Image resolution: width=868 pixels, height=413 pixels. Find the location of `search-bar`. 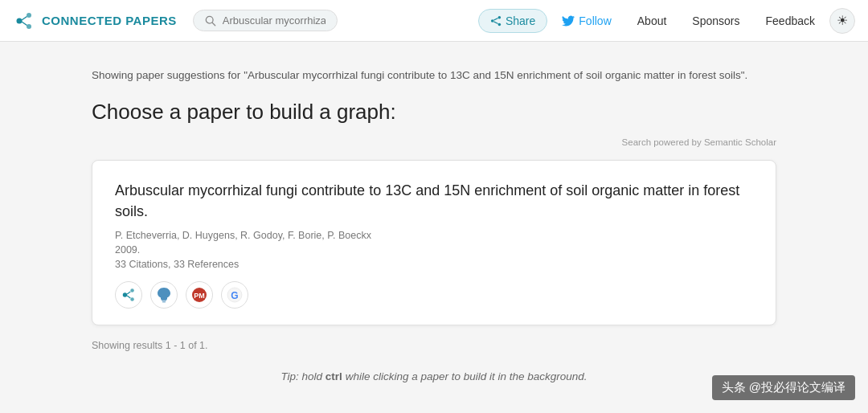

search-bar is located at coordinates (265, 21).